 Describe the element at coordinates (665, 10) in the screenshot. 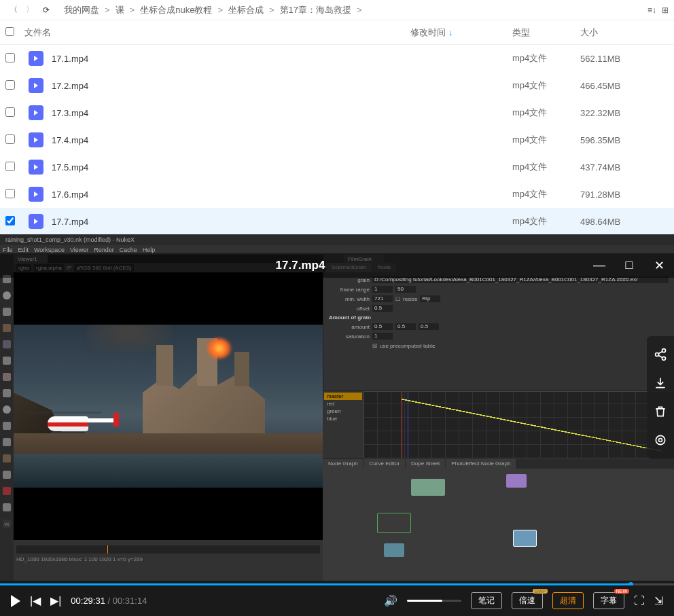

I see `layout-icon: ⊞` at that location.